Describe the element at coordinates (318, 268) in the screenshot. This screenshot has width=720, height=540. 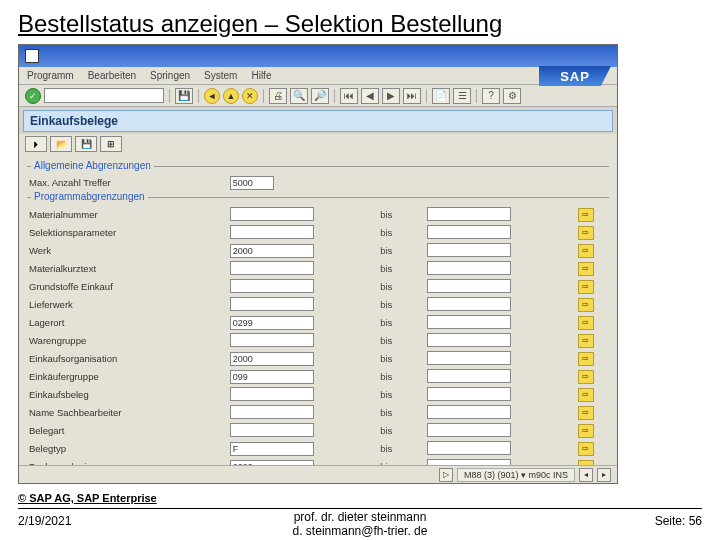
I see `selection-row: Materialkurztextbis⇨` at that location.